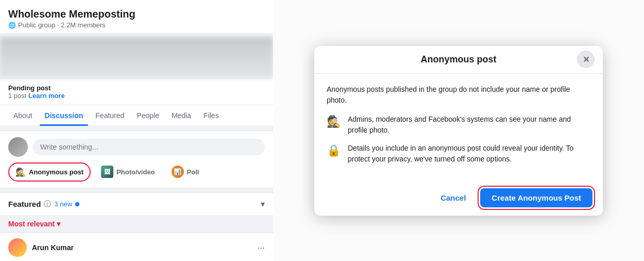  I want to click on pending-post-bar: Pending post 1 post Learn more, so click(137, 92).